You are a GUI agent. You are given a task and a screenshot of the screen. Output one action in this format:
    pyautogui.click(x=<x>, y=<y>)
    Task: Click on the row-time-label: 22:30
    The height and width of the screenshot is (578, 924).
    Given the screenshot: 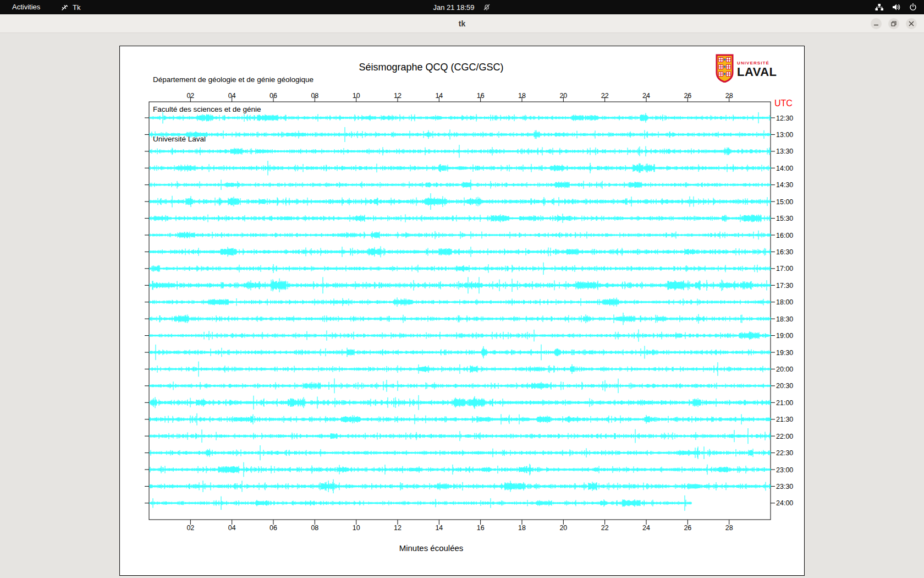 What is the action you would take?
    pyautogui.click(x=784, y=453)
    